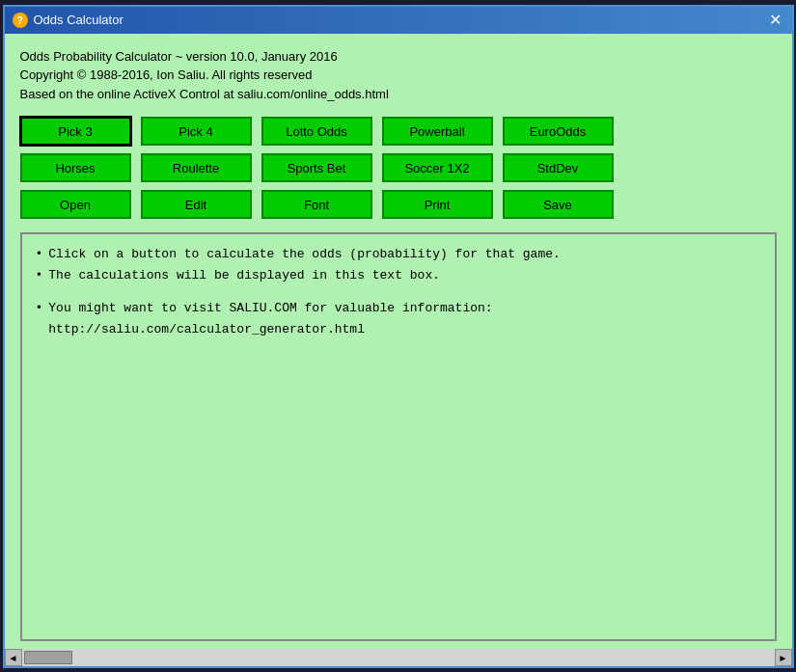 The width and height of the screenshot is (796, 672). I want to click on title-bar: ? Odds Calculator ✕, so click(398, 20).